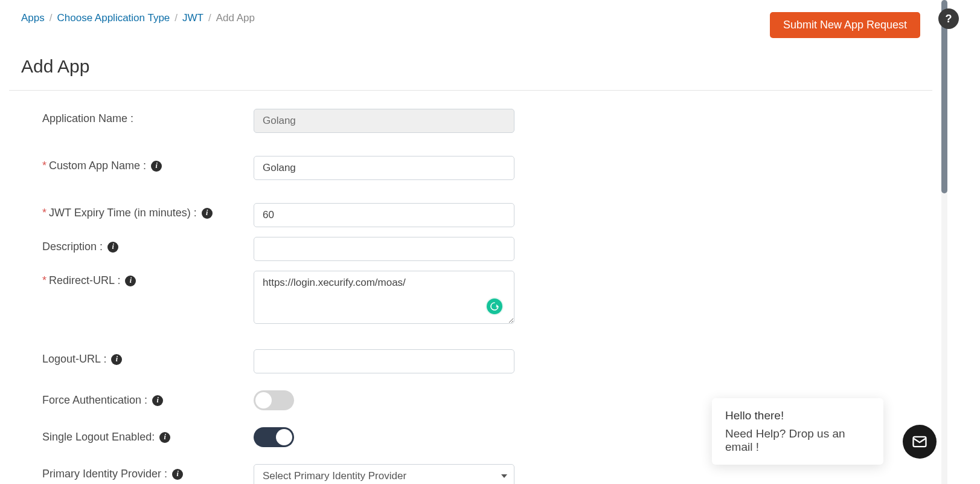 Image resolution: width=980 pixels, height=484 pixels. Describe the element at coordinates (920, 442) in the screenshot. I see `chat-button` at that location.